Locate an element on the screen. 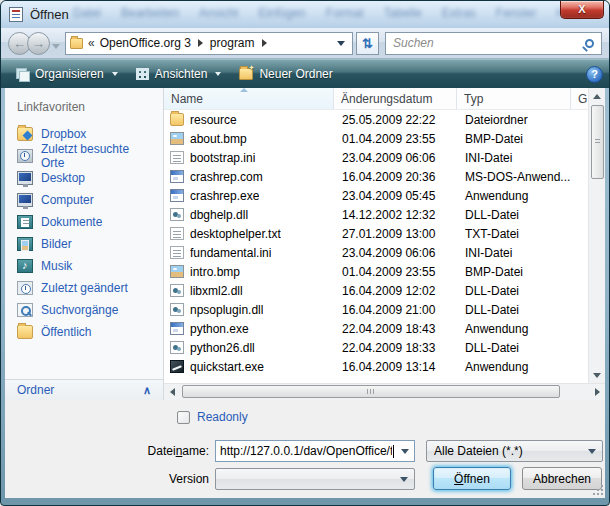 Image resolution: width=610 pixels, height=506 pixels. sidebar-item-desktop: Desktop is located at coordinates (84, 178).